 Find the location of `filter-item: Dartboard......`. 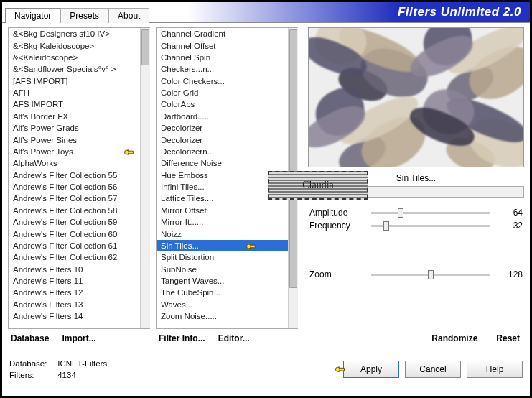

filter-item: Dartboard...... is located at coordinates (223, 116).